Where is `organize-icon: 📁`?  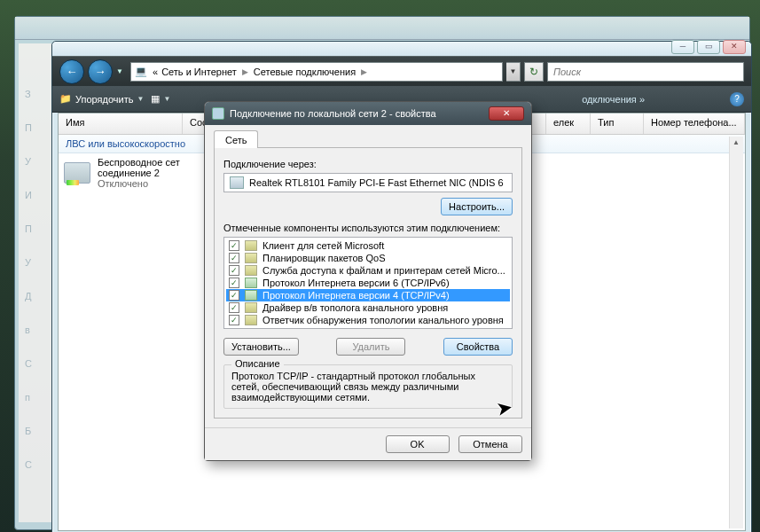
organize-icon: 📁 is located at coordinates (66, 99).